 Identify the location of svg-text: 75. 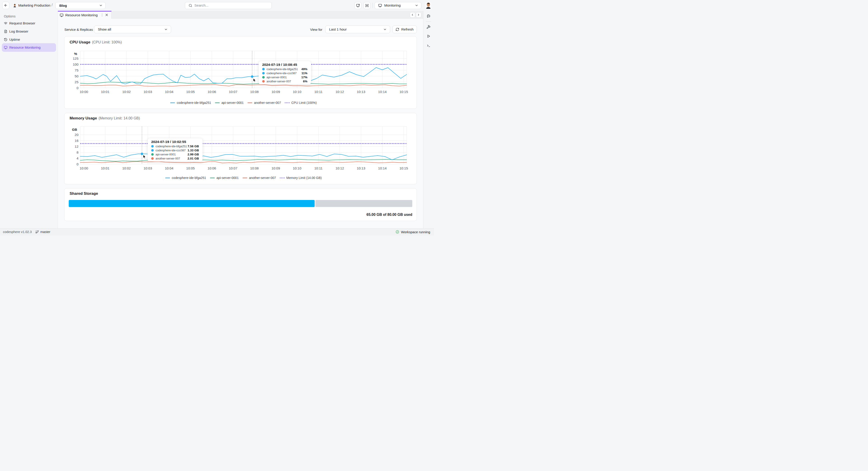
(76, 70).